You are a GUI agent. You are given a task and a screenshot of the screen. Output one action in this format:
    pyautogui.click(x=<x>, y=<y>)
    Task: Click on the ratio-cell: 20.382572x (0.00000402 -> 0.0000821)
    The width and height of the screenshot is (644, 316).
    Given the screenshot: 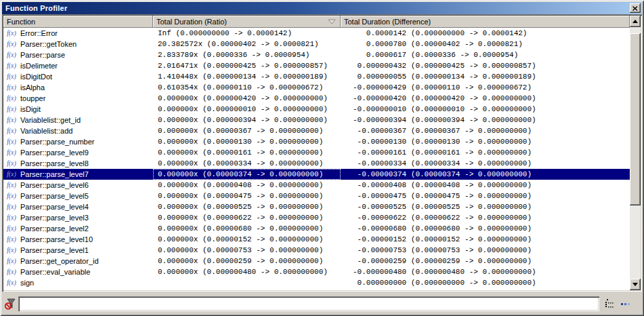 What is the action you would take?
    pyautogui.click(x=246, y=44)
    